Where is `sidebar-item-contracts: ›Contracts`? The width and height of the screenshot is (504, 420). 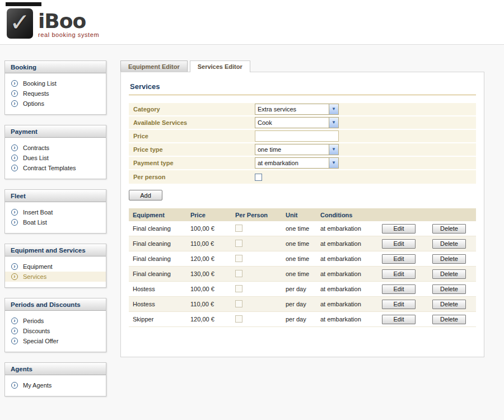
sidebar-item-contracts: ›Contracts is located at coordinates (55, 148).